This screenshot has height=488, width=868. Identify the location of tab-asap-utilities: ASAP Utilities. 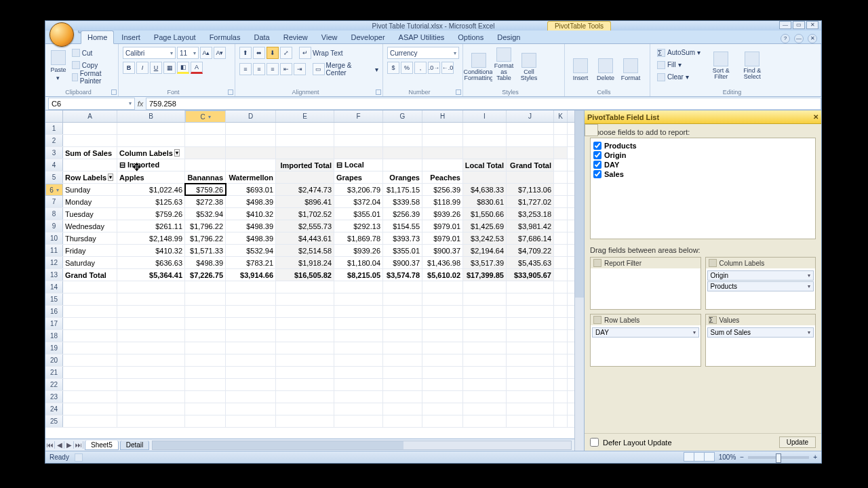
(422, 37).